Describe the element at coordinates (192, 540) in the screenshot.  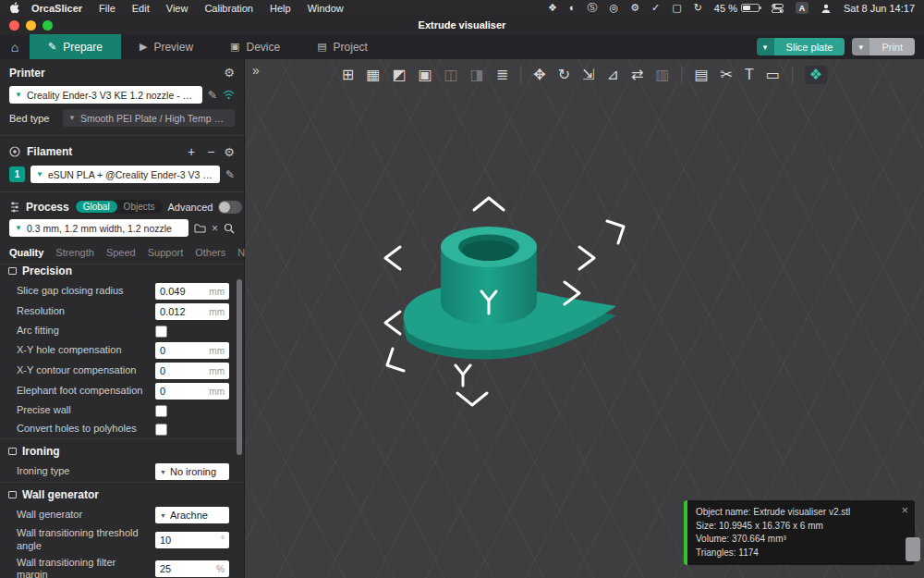
I see `param-input: 10°` at that location.